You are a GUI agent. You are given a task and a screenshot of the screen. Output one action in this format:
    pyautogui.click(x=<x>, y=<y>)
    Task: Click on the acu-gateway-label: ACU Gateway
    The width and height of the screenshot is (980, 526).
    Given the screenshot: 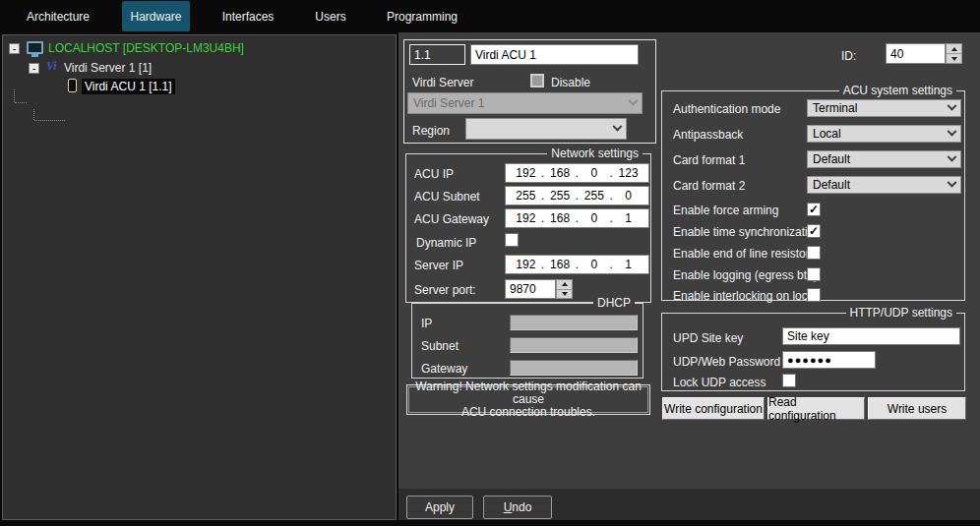 What is the action you would take?
    pyautogui.click(x=452, y=219)
    